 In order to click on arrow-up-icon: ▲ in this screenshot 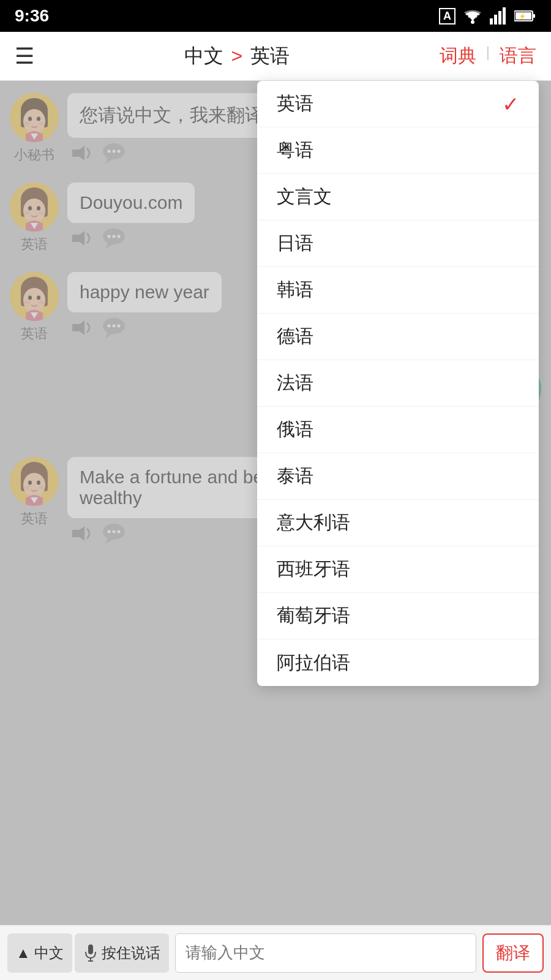, I will do `click(23, 953)`.